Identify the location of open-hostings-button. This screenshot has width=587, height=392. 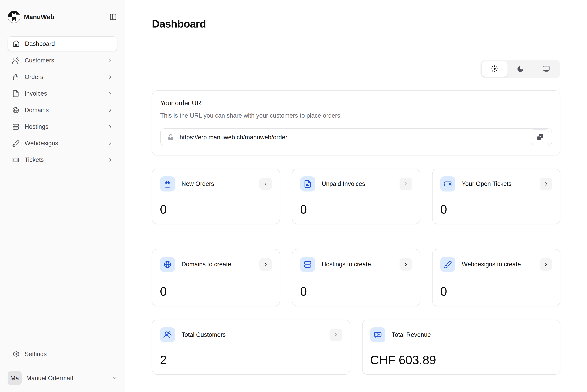
(406, 264).